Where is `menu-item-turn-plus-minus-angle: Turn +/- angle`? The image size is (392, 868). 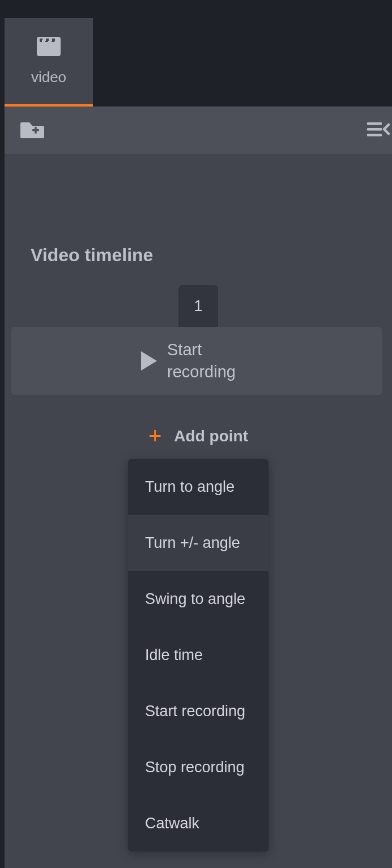
menu-item-turn-plus-minus-angle: Turn +/- angle is located at coordinates (198, 543).